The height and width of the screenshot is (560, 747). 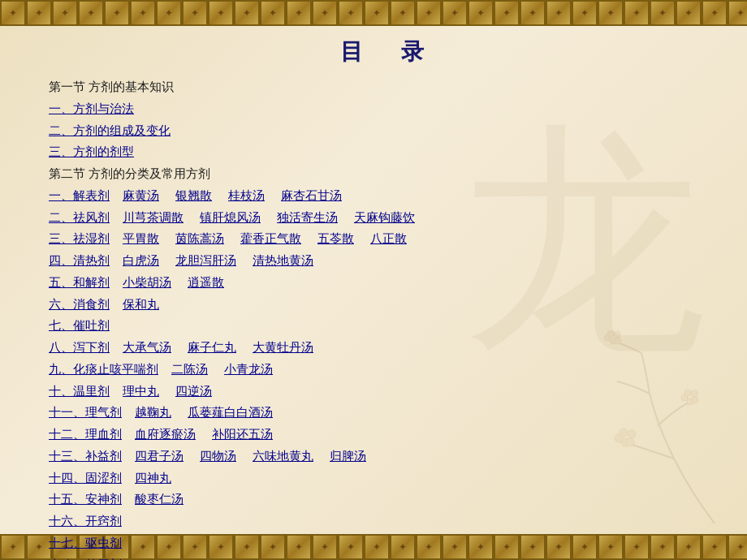 I want to click on toc-item-link: 六、消食剂, so click(x=80, y=304).